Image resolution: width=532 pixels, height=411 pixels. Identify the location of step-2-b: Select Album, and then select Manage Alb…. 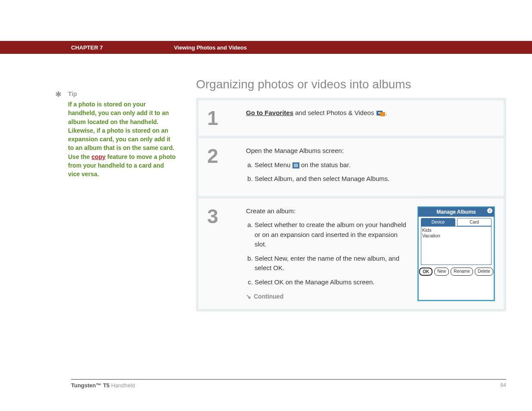
(375, 179).